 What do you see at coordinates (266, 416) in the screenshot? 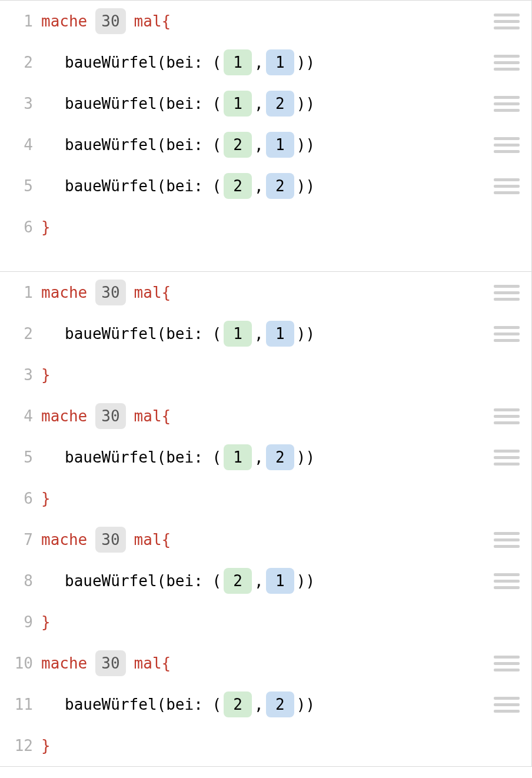
I see `code-line: 4mache30mal{` at bounding box center [266, 416].